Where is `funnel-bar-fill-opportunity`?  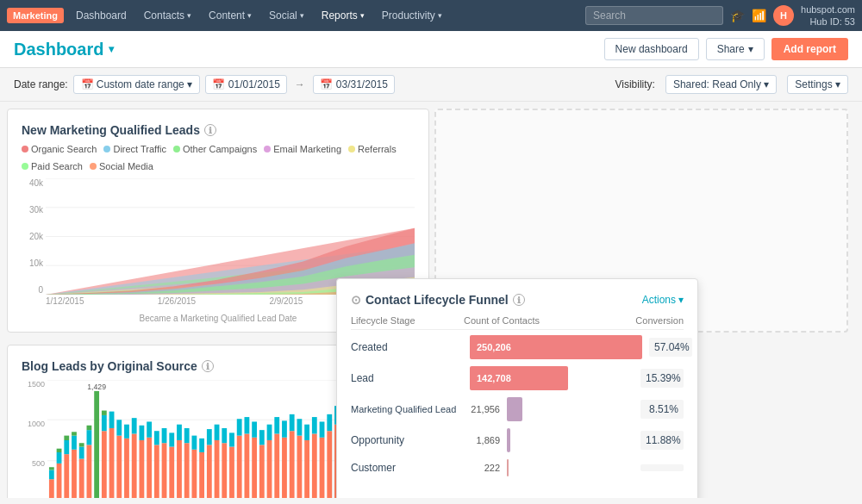
funnel-bar-fill-opportunity is located at coordinates (509, 440).